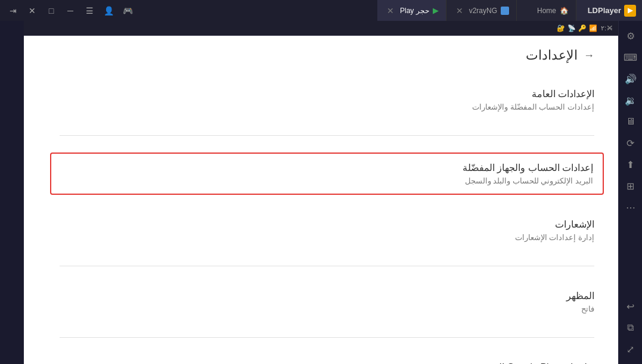 The height and width of the screenshot is (364, 642). I want to click on expand-btn: ⇥, so click(13, 11).